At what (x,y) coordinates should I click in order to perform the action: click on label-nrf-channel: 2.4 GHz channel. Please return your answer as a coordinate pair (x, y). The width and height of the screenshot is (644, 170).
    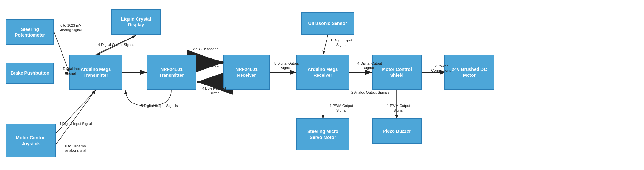
    Looking at the image, I should click on (206, 49).